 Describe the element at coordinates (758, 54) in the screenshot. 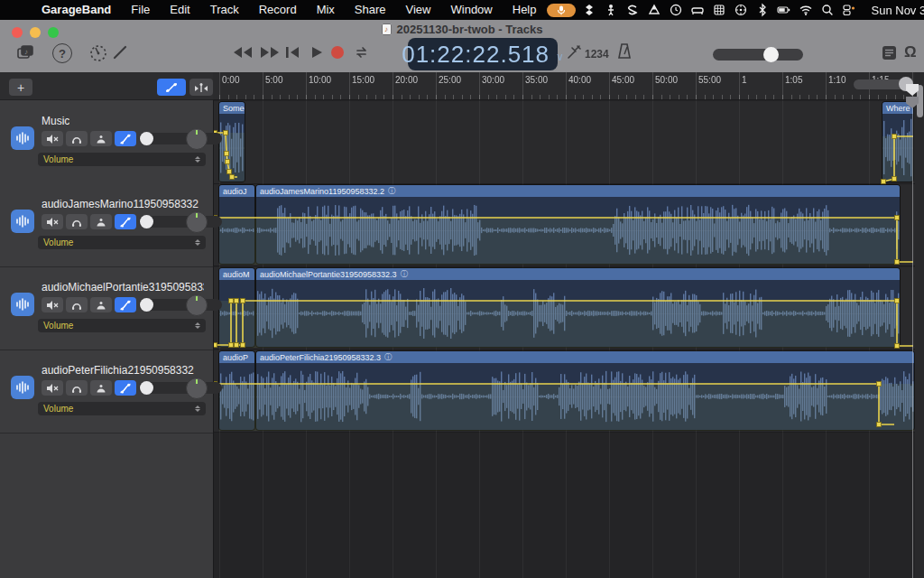

I see `master-volume-slider` at that location.